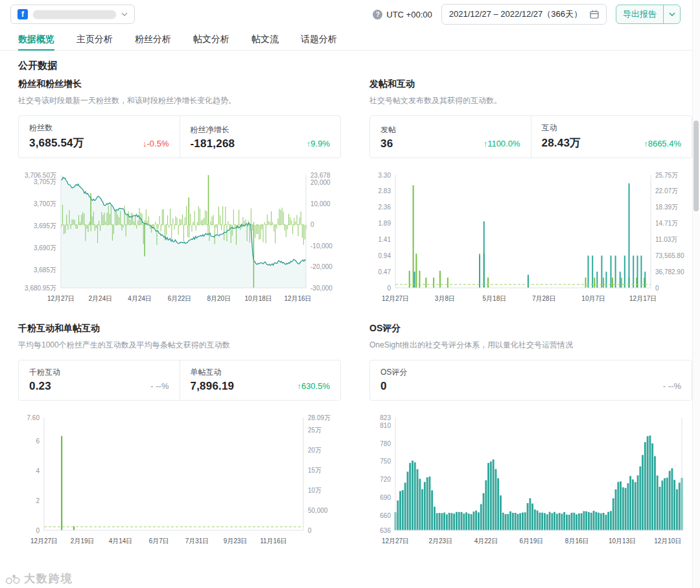 The width and height of the screenshot is (700, 588). I want to click on svg-text: 3.30, so click(385, 175).